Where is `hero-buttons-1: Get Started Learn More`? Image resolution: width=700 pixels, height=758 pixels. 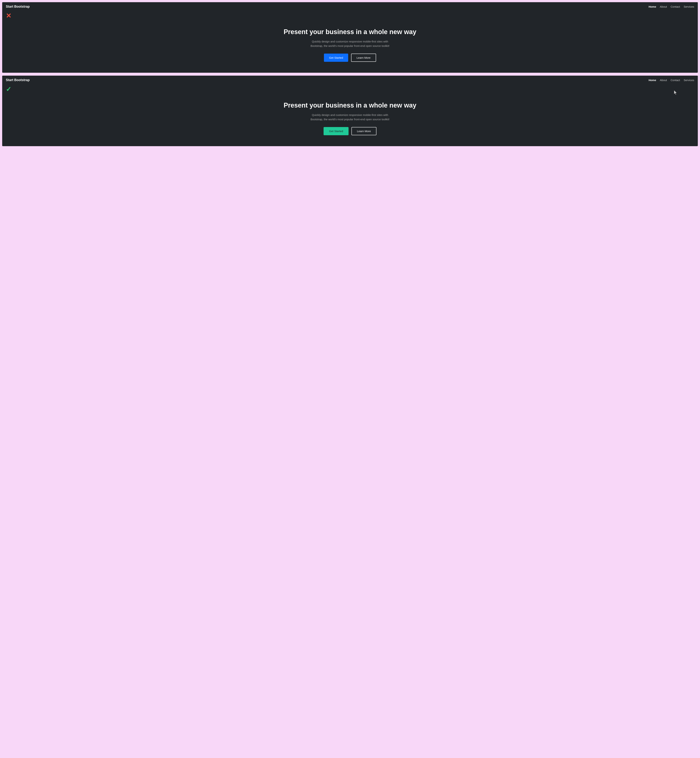 hero-buttons-1: Get Started Learn More is located at coordinates (350, 58).